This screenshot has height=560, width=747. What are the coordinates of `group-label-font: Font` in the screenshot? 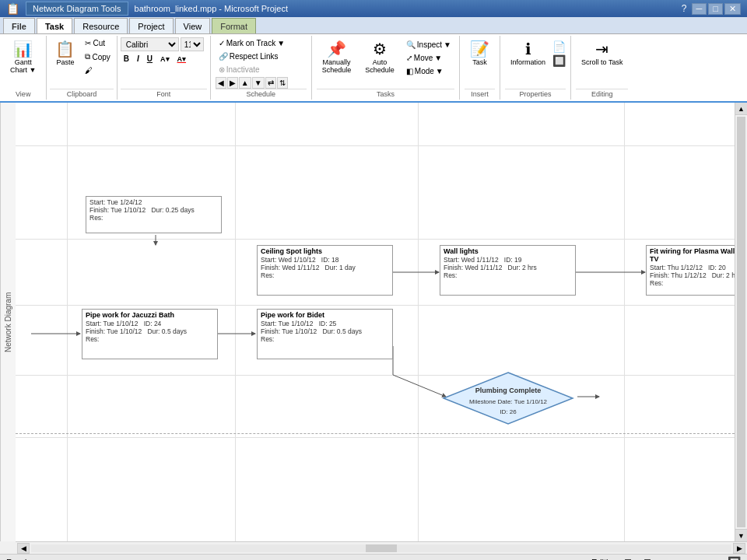 It's located at (163, 93).